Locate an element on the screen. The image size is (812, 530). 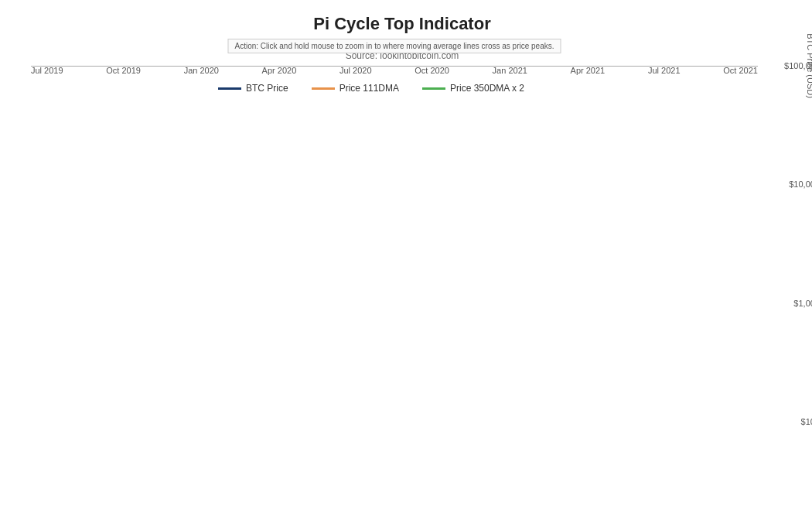
x-axis-labels: Jul 2019 Oct 2019 Jan 2020 Apr 2020 Jul … is located at coordinates (394, 70).